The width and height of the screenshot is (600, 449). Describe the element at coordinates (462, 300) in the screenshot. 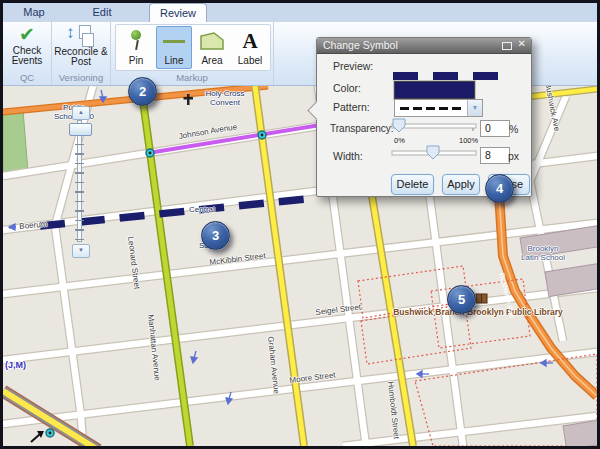

I see `callout-badge-5: 5` at that location.